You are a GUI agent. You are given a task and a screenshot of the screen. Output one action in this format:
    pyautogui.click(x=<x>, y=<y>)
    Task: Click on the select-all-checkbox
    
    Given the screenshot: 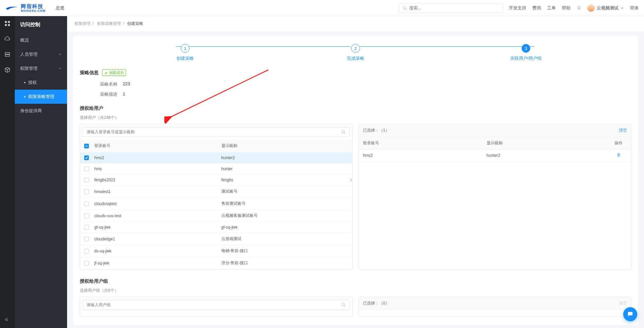 What is the action you would take?
    pyautogui.click(x=87, y=146)
    